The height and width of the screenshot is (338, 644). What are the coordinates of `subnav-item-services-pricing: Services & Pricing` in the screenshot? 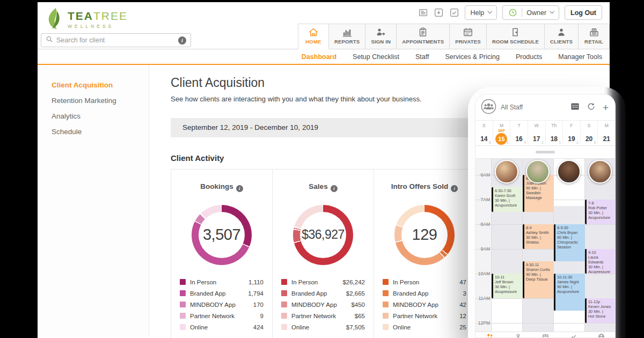 It's located at (472, 57).